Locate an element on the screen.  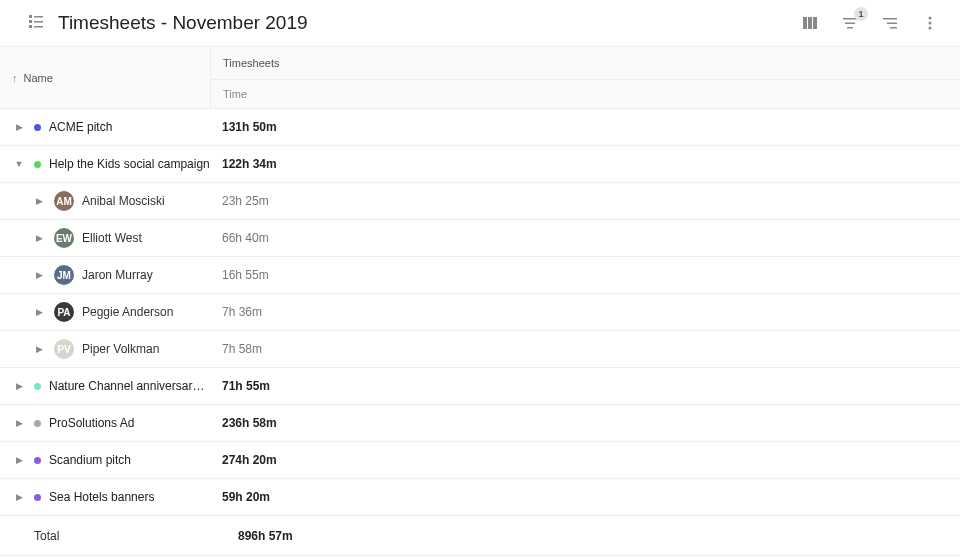
column-header-name-label: Name is located at coordinates (38, 78).